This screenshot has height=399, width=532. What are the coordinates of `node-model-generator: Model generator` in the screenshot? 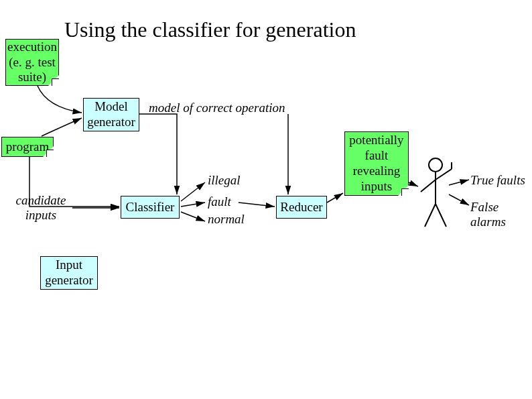 It's located at (111, 115).